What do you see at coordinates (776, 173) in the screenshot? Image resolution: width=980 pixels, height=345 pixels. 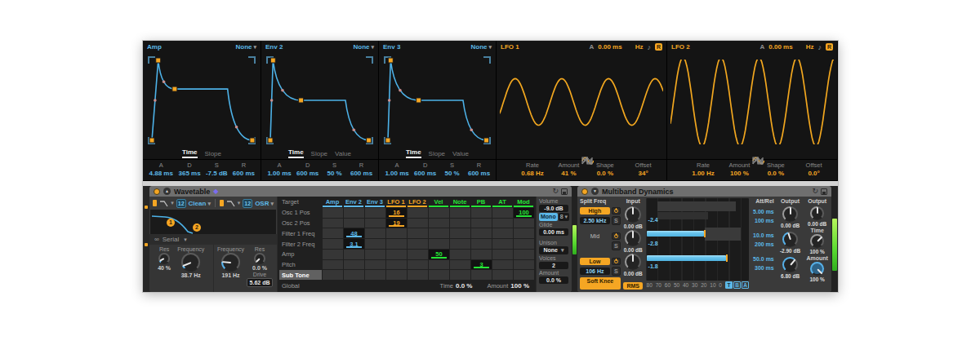 I see `shape-value: 0.0 %` at bounding box center [776, 173].